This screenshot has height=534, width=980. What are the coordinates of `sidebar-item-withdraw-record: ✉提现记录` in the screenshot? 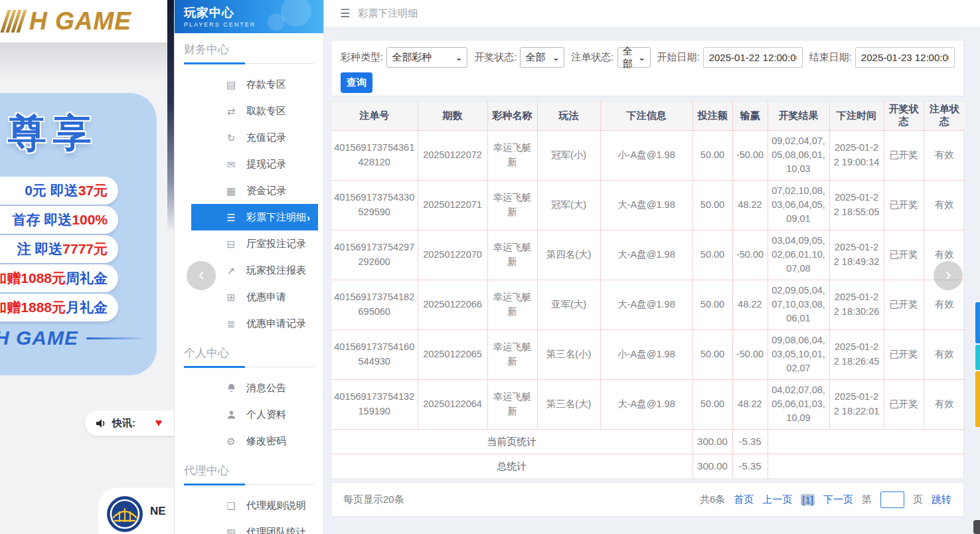 It's located at (255, 164).